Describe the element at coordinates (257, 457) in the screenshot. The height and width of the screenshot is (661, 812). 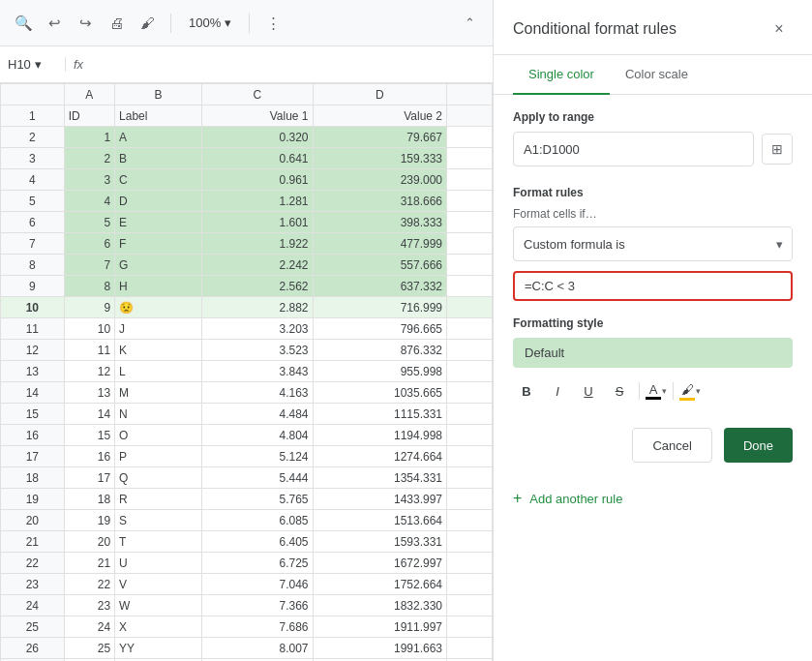
I see `value1-cell: 5.124` at that location.